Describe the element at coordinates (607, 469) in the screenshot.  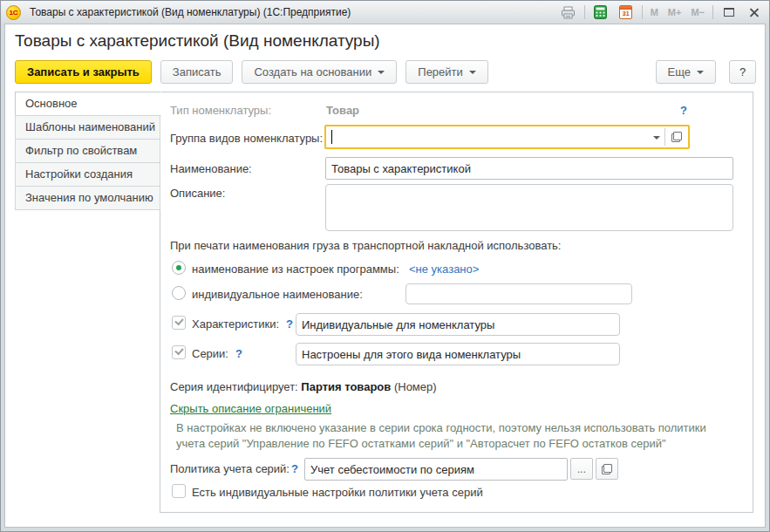
I see `policy-open-button` at that location.